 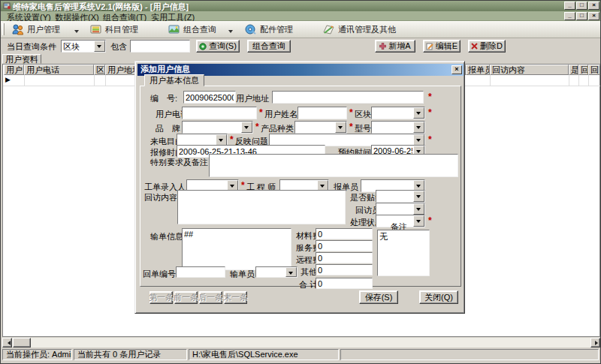 I want to click on child-minimize-button: _, so click(x=569, y=17).